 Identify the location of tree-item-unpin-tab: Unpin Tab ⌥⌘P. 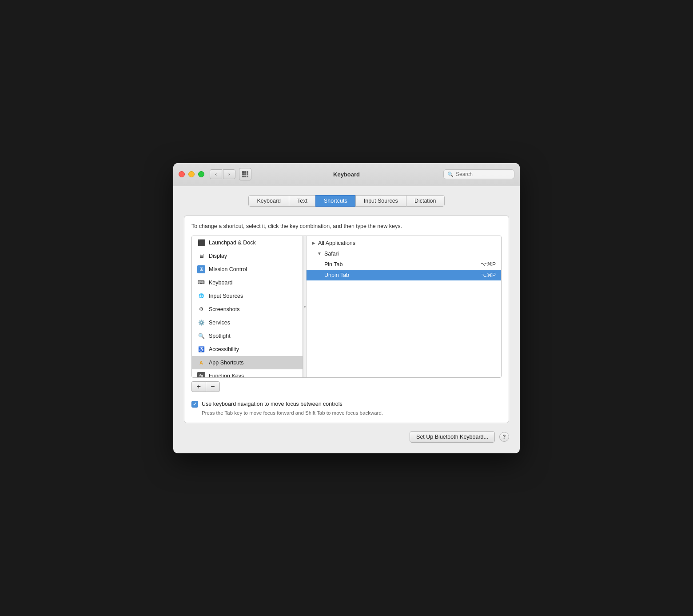
(404, 275).